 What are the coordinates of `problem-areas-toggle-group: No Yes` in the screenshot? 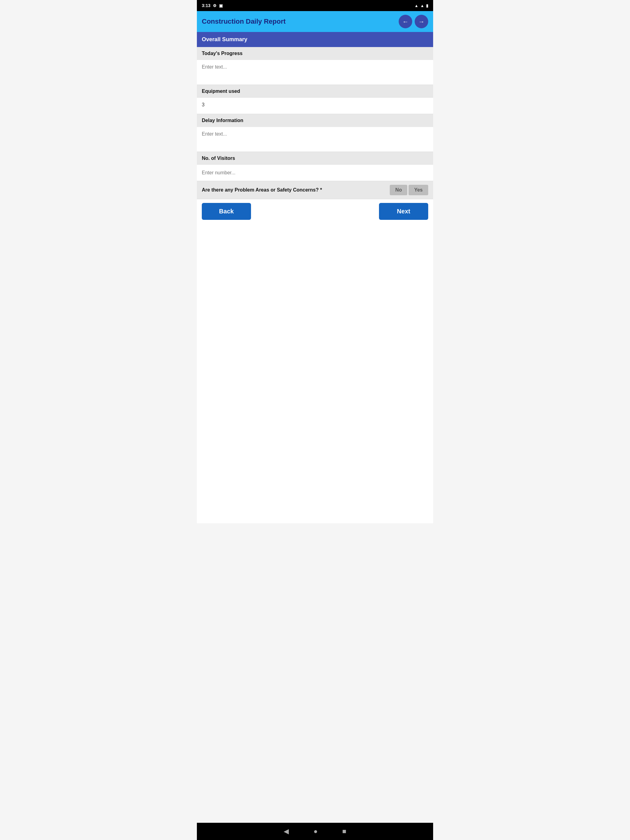 It's located at (409, 190).